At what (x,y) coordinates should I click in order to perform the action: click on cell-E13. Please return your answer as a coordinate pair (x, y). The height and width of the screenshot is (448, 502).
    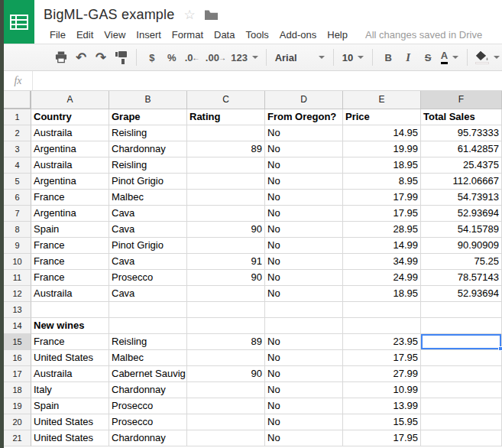
    Looking at the image, I should click on (382, 310).